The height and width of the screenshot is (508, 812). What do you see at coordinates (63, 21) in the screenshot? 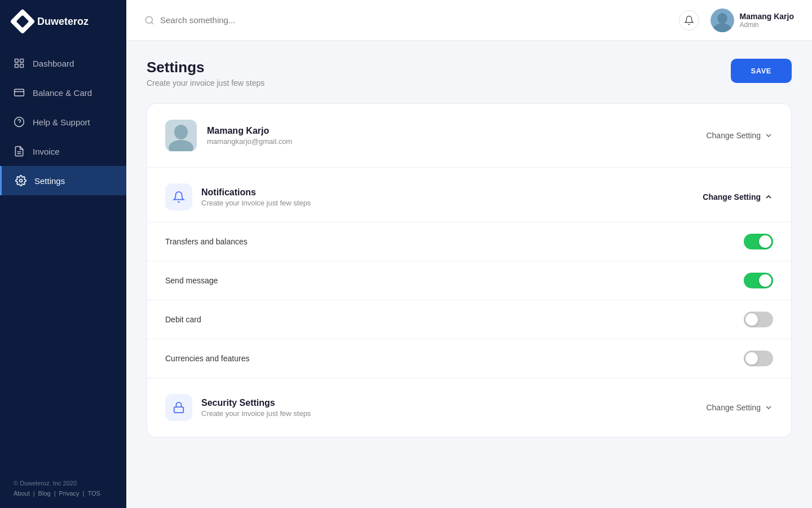
I see `app-name: Duweteroz` at bounding box center [63, 21].